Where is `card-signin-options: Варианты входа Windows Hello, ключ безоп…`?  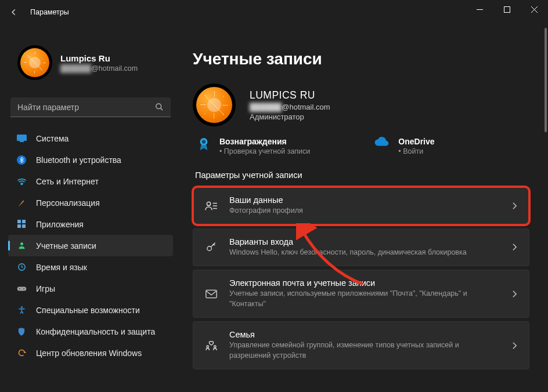 card-signin-options: Варианты входа Windows Hello, ключ безоп… is located at coordinates (361, 248).